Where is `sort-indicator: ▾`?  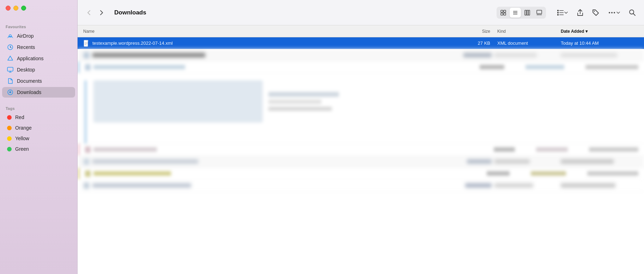 sort-indicator: ▾ is located at coordinates (587, 31).